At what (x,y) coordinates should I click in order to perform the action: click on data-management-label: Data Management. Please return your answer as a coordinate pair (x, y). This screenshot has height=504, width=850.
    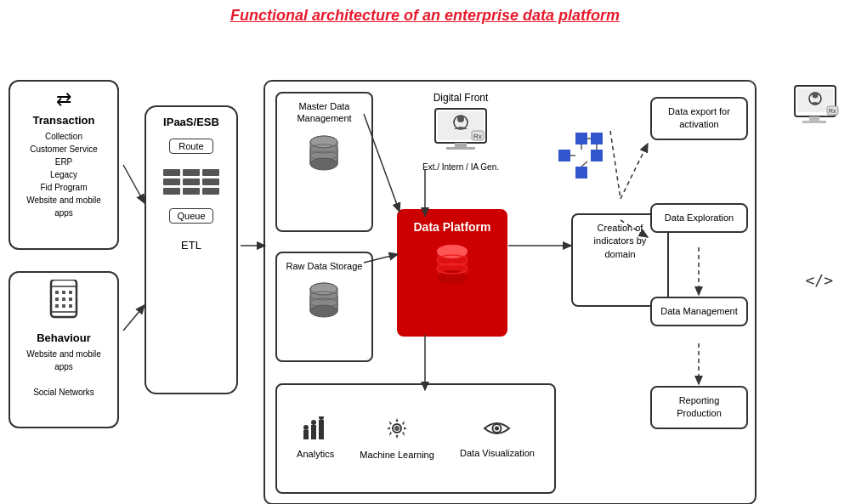
    Looking at the image, I should click on (699, 311).